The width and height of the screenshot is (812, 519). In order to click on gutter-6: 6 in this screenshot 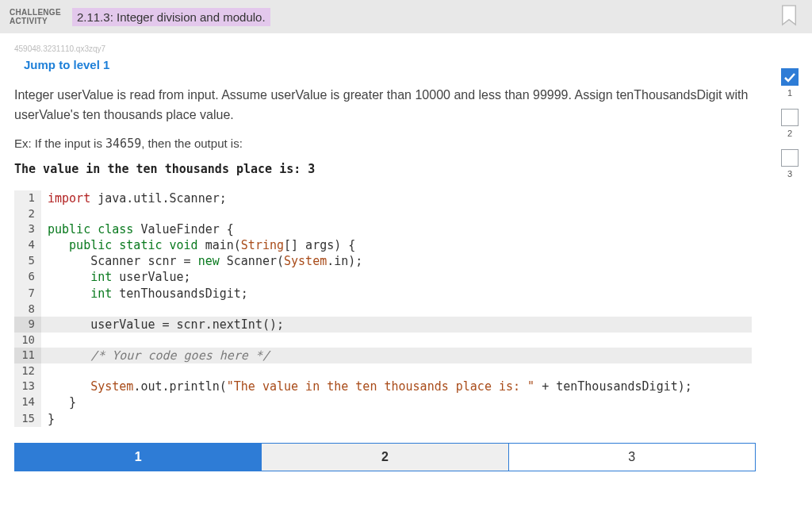, I will do `click(28, 277)`.